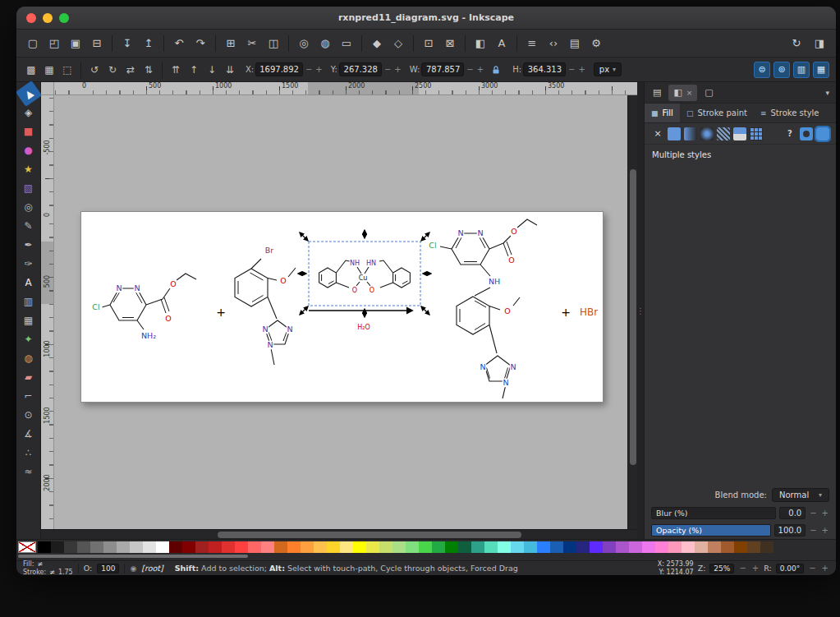 The image size is (840, 617). I want to click on document-save-icon: ▣, so click(76, 44).